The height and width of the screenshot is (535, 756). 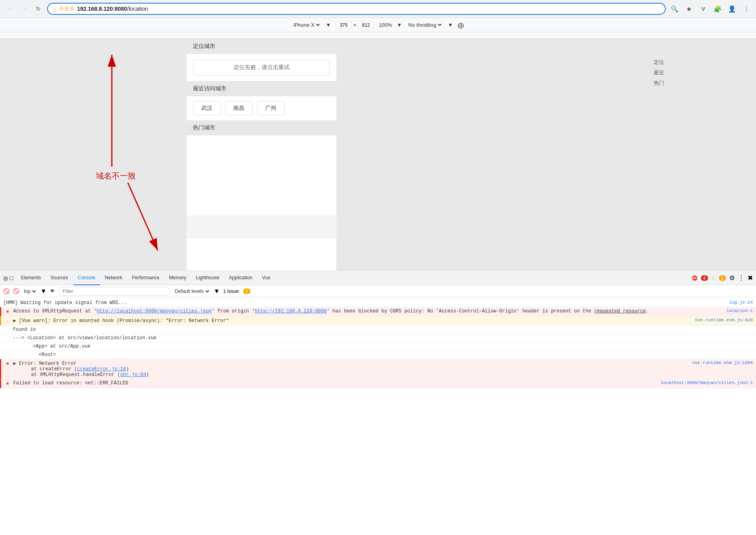 What do you see at coordinates (53, 291) in the screenshot?
I see `eye-button: 👁` at bounding box center [53, 291].